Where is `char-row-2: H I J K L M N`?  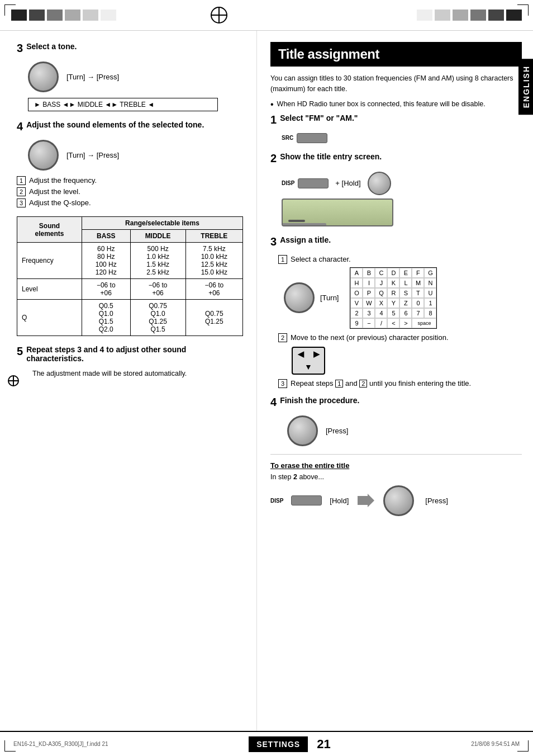
char-row-2: H I J K L M N is located at coordinates (393, 283).